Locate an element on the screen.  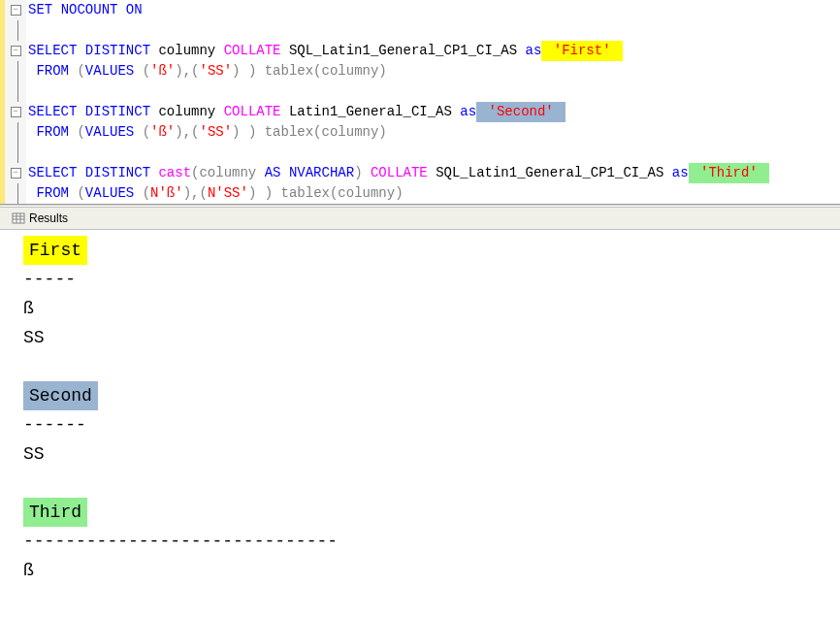
code-line: SET NOCOUNT ON is located at coordinates (84, 10).